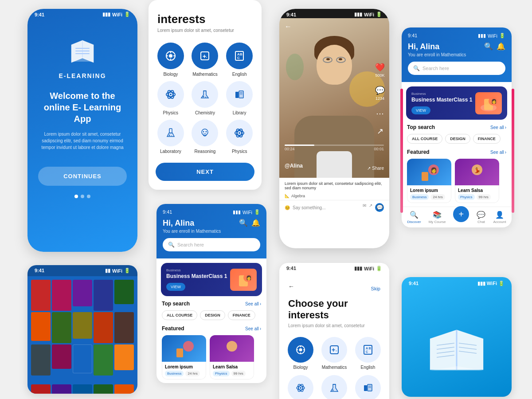 The image size is (532, 399). What do you see at coordinates (380, 93) in the screenshot?
I see `comment-action: 💬 1234` at bounding box center [380, 93].